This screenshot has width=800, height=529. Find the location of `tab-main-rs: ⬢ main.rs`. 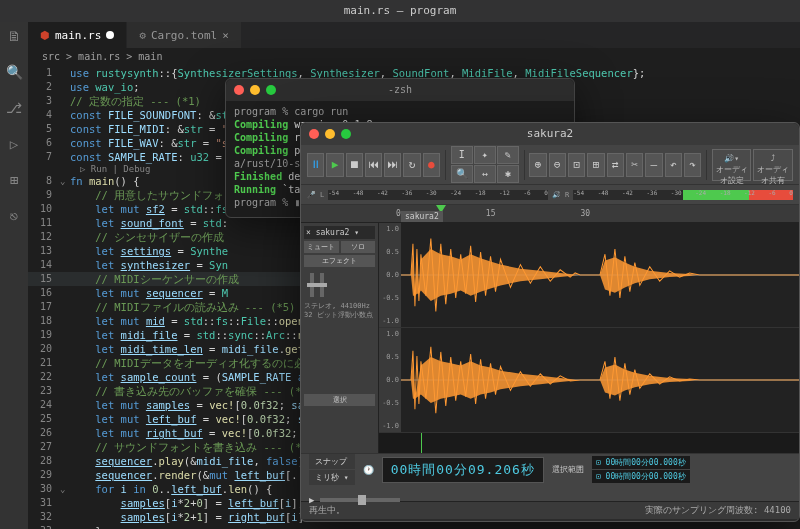

tab-main-rs: ⬢ main.rs is located at coordinates (78, 35).